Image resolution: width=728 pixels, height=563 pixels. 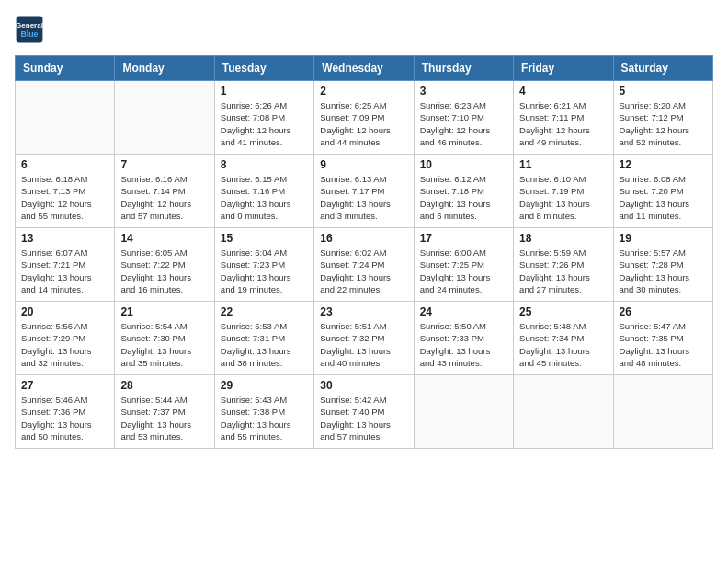 What do you see at coordinates (563, 91) in the screenshot?
I see `day-number: 4` at bounding box center [563, 91].